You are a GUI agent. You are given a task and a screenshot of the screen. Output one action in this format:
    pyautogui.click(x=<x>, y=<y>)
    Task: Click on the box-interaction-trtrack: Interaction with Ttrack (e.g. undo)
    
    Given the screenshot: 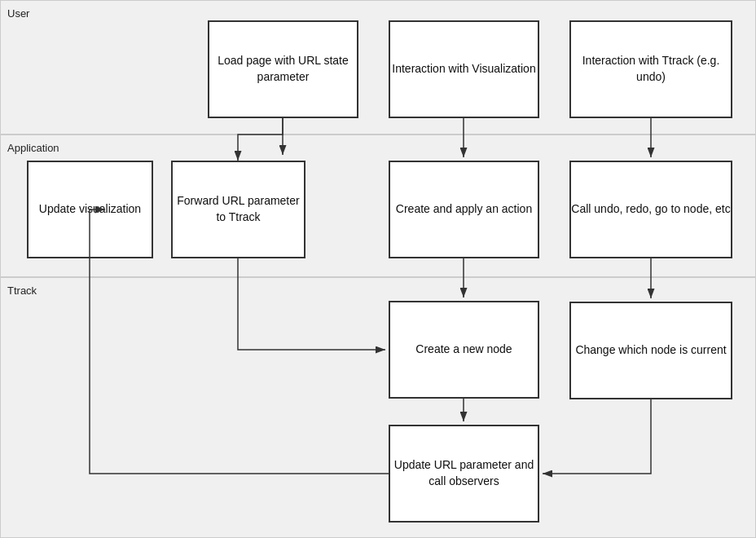 What is the action you would take?
    pyautogui.click(x=651, y=69)
    